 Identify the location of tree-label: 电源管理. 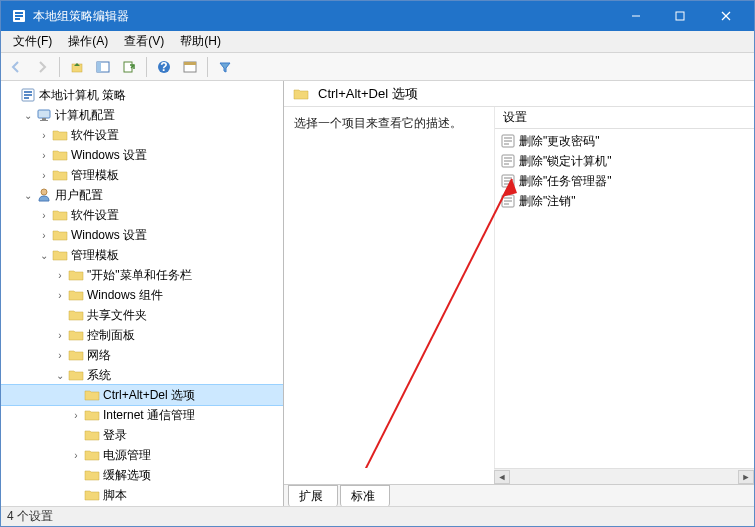
(127, 456).